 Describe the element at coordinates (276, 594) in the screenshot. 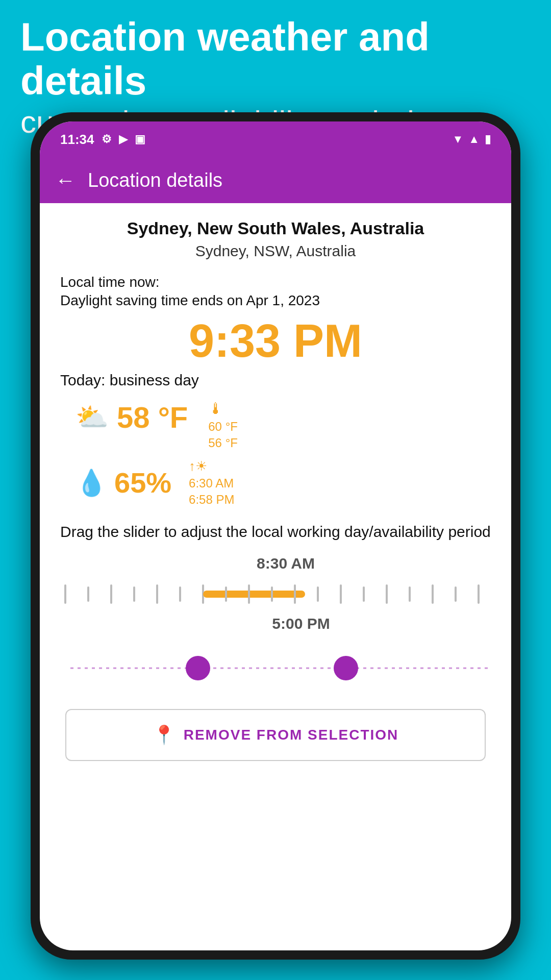

I see `ticks-svg` at that location.